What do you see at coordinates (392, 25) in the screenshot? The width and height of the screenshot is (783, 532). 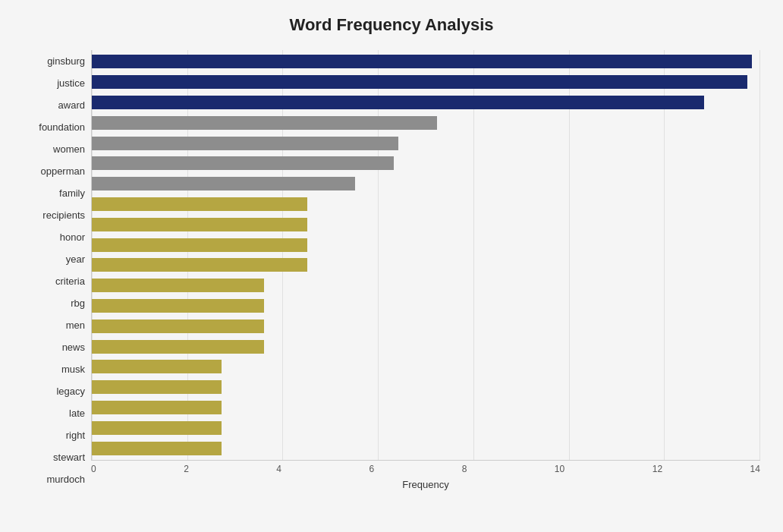 I see `chart-title: Word Frequency Analysis` at bounding box center [392, 25].